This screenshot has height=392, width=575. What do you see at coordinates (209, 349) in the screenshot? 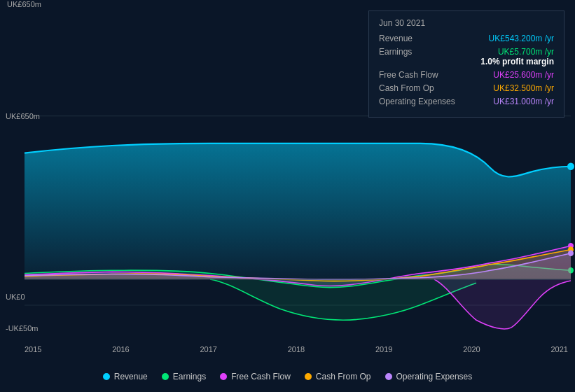
I see `x-label-2017: 2017` at bounding box center [209, 349].